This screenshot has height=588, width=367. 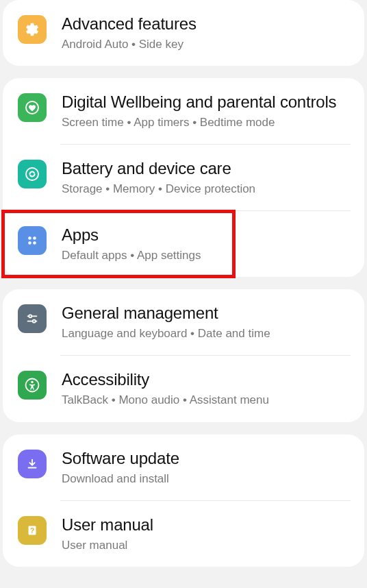 I want to click on settings-item-software-update: Software update Download and install, so click(x=184, y=467).